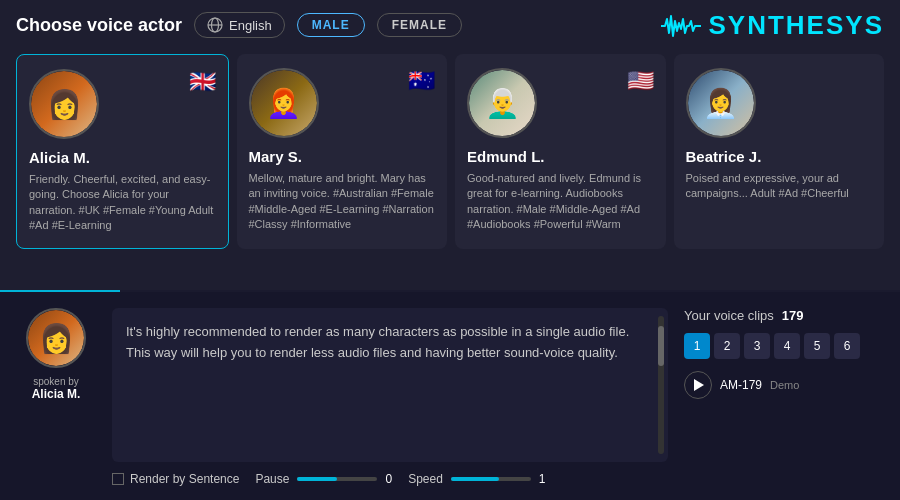 The width and height of the screenshot is (900, 500). Describe the element at coordinates (757, 346) in the screenshot. I see `clip-number-3: 3` at that location.